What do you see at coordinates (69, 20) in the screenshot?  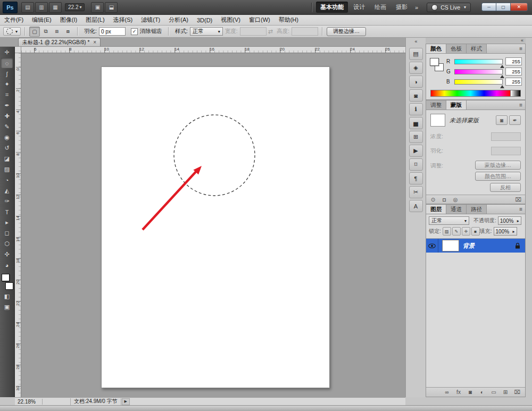 I see `menu-image: 图像(I)` at bounding box center [69, 20].